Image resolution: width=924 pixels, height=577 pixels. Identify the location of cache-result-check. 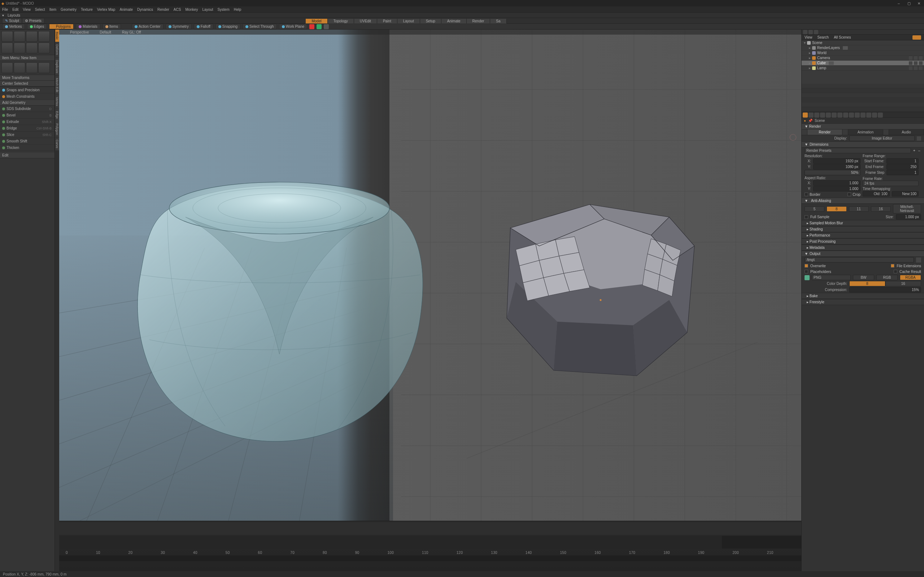
(896, 272).